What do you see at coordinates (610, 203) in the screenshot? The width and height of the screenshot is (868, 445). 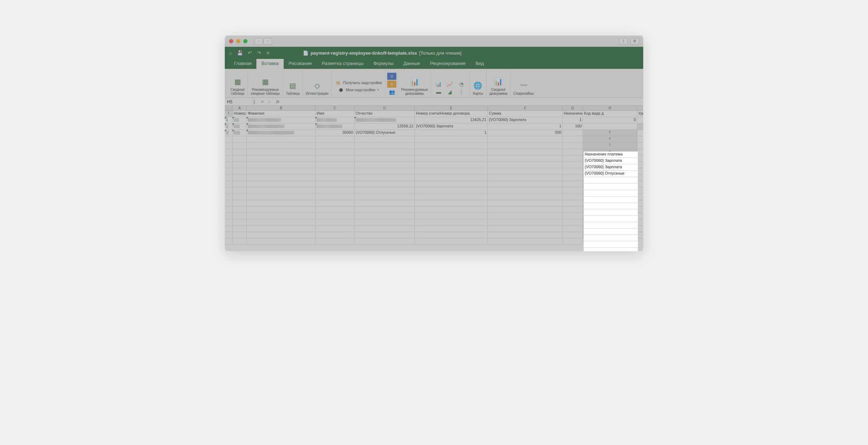 I see `row-header: 16` at bounding box center [610, 203].